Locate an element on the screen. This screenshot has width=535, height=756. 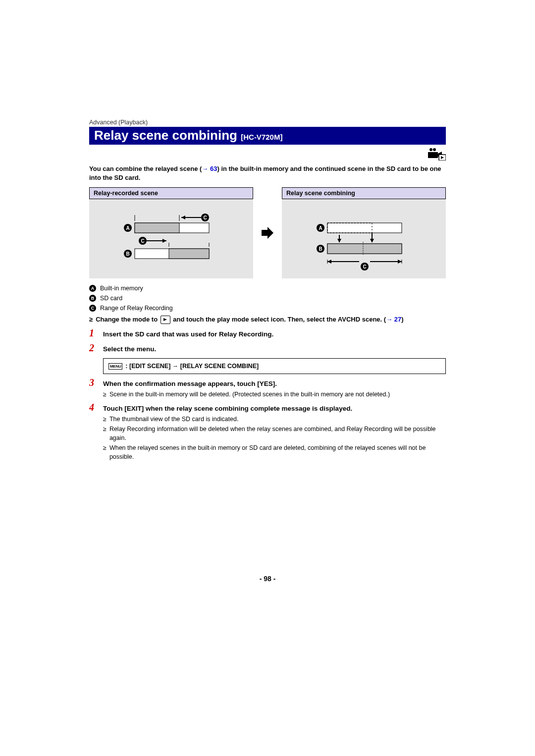
step-3-note: ≥ Scene in the built-in memory will be d… is located at coordinates (274, 394).